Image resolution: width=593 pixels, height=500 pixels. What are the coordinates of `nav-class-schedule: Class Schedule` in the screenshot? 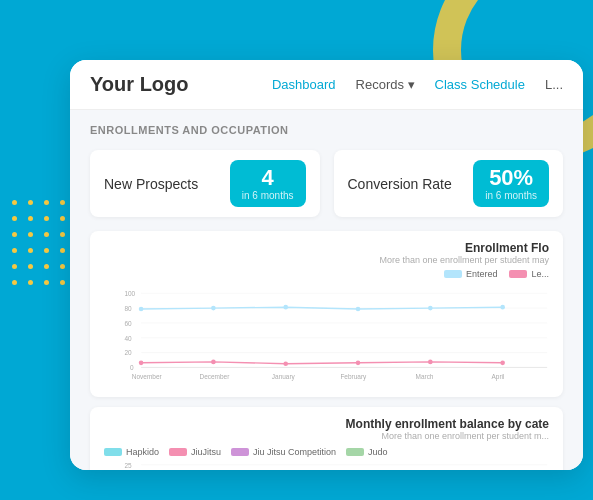 It's located at (480, 84).